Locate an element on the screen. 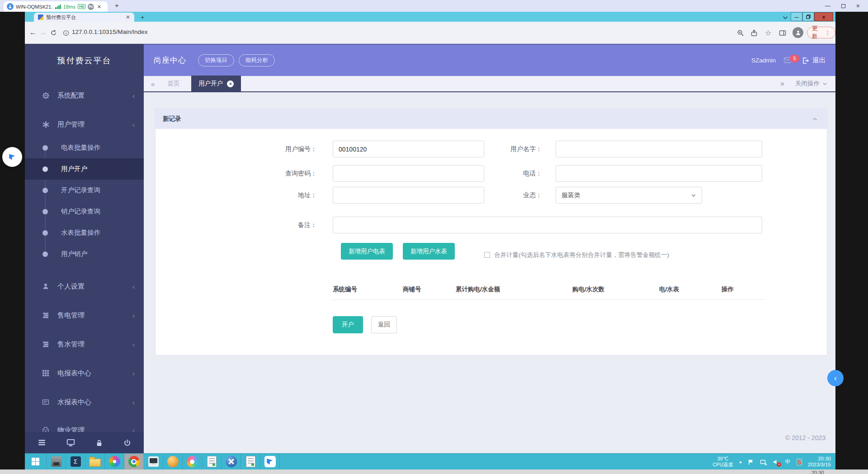 The width and height of the screenshot is (868, 474). ime-indicator: 中 is located at coordinates (788, 462).